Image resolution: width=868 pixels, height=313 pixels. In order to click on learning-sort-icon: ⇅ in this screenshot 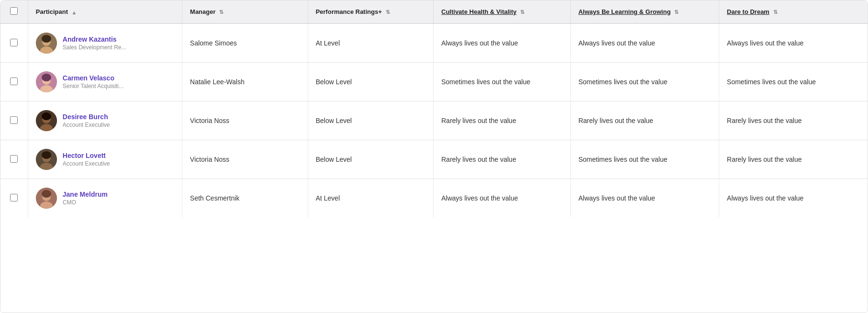, I will do `click(677, 12)`.